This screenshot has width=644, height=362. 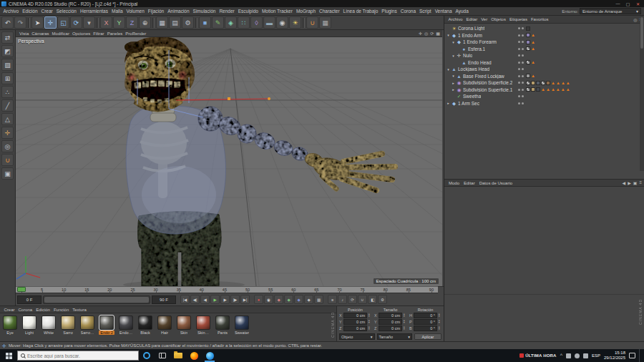 I want to click on lock-y-axis-icon: Y, so click(x=119, y=23).